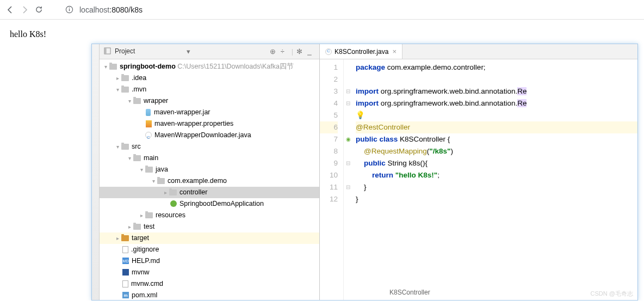  I want to click on tree-item-selected: controller, so click(194, 193).